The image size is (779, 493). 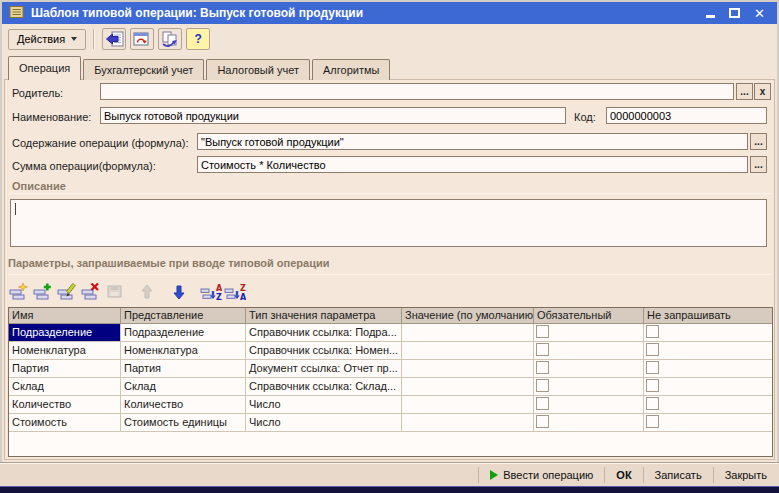 I want to click on column-header-name: Имя, so click(x=65, y=316).